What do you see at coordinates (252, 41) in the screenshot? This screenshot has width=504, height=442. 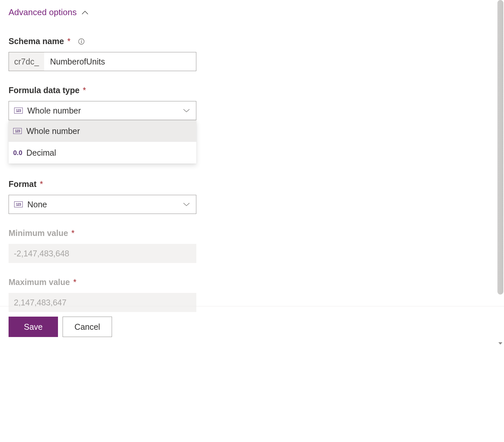 I see `schema-name-label-row: Schema name *` at bounding box center [252, 41].